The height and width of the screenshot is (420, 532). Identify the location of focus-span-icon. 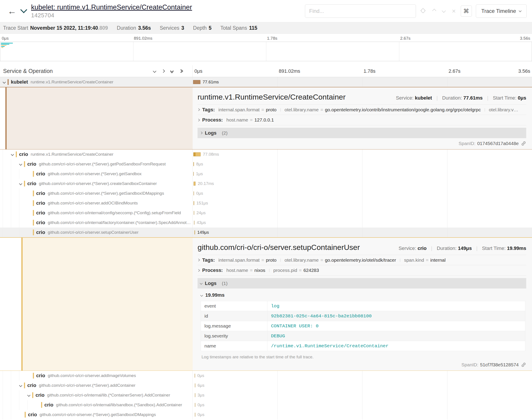
(423, 11).